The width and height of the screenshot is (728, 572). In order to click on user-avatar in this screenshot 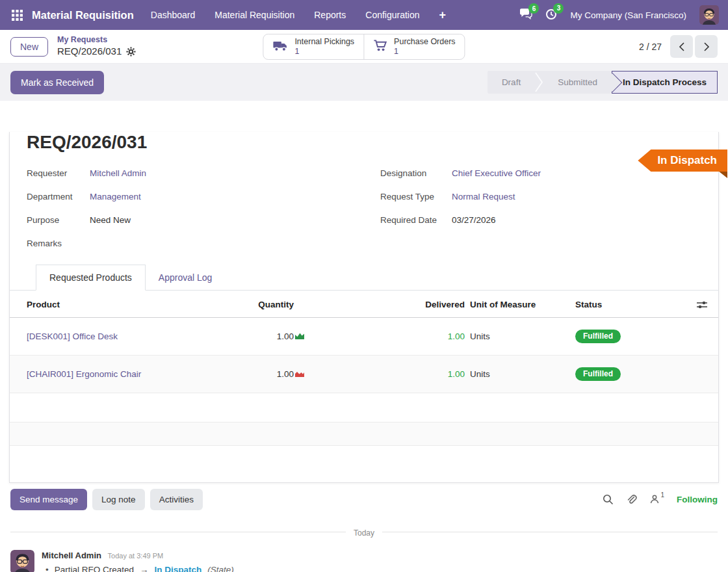, I will do `click(709, 15)`.